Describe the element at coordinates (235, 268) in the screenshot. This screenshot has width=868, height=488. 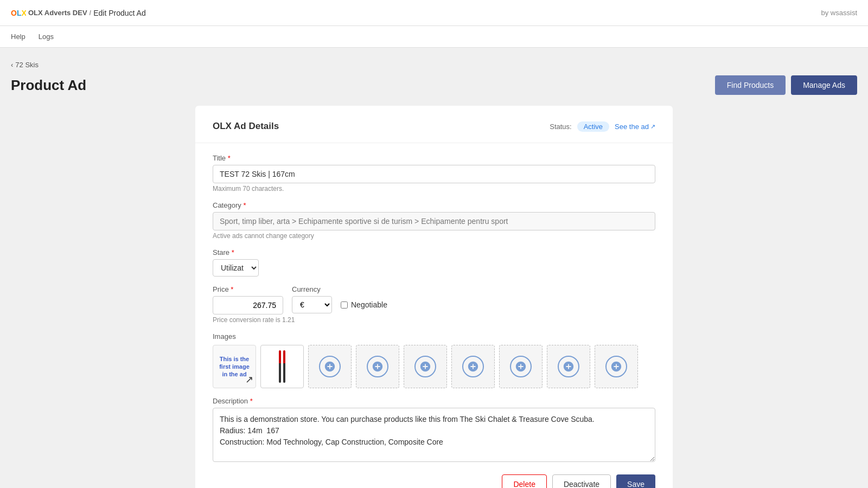
I see `stare-select: Utilizat Nou` at that location.